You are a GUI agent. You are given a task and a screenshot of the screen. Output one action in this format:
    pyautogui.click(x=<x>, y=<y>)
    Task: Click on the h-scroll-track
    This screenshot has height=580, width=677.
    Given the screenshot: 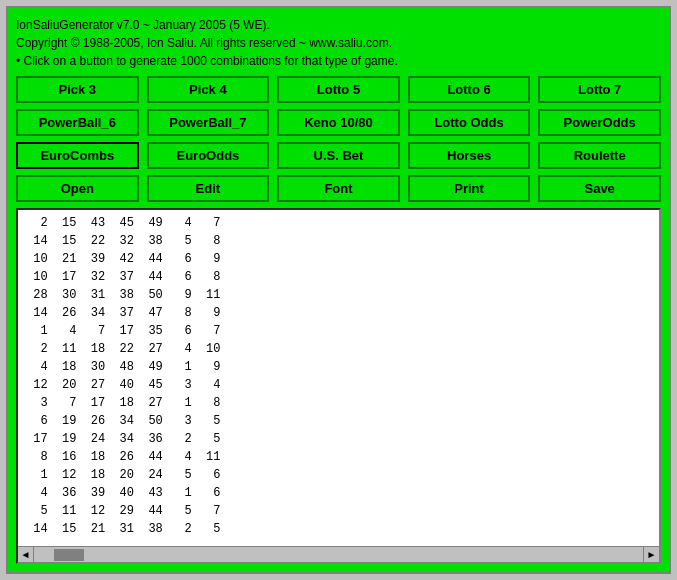 What is the action you would take?
    pyautogui.click(x=338, y=554)
    